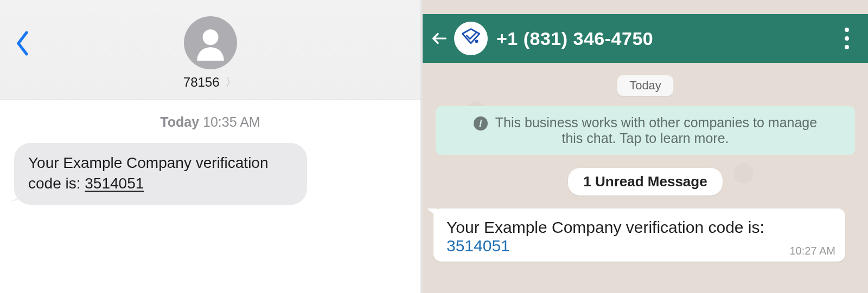 The width and height of the screenshot is (868, 293). Describe the element at coordinates (471, 38) in the screenshot. I see `verified-shield-icon` at that location.